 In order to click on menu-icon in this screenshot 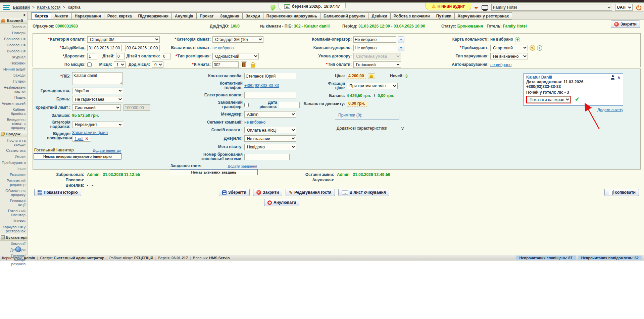, I will do `click(6, 7)`.